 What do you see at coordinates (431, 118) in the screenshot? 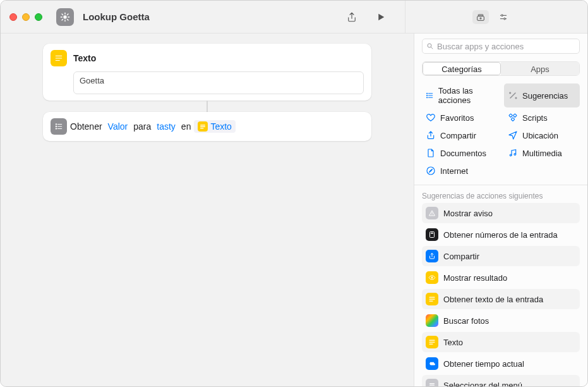
I see `heart-icon` at bounding box center [431, 118].